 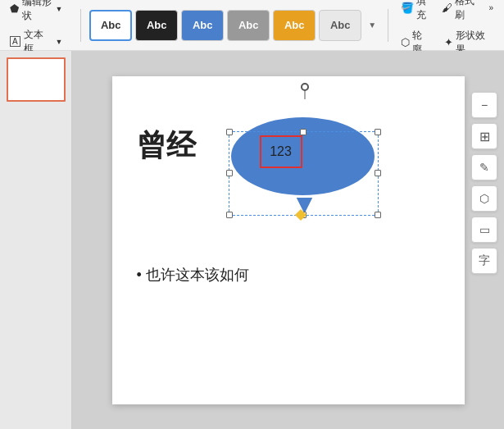 I want to click on handle-mr, so click(x=378, y=173).